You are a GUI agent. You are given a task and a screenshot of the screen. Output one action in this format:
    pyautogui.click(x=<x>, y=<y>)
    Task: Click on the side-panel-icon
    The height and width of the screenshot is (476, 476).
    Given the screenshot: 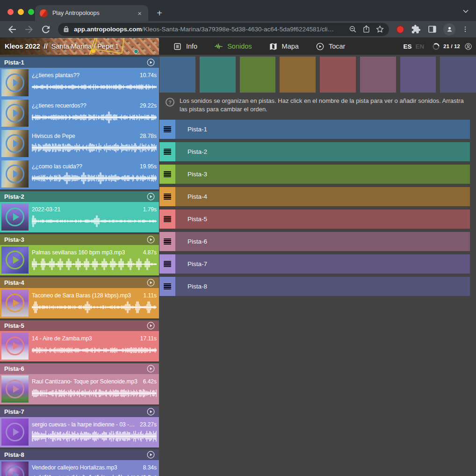 What is the action you would take?
    pyautogui.click(x=432, y=29)
    